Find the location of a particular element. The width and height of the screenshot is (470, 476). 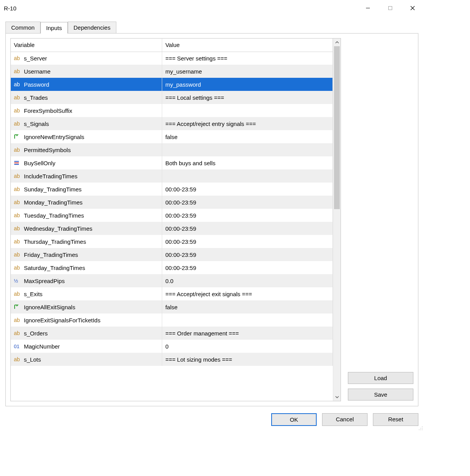

scroll-up-icon is located at coordinates (337, 42).